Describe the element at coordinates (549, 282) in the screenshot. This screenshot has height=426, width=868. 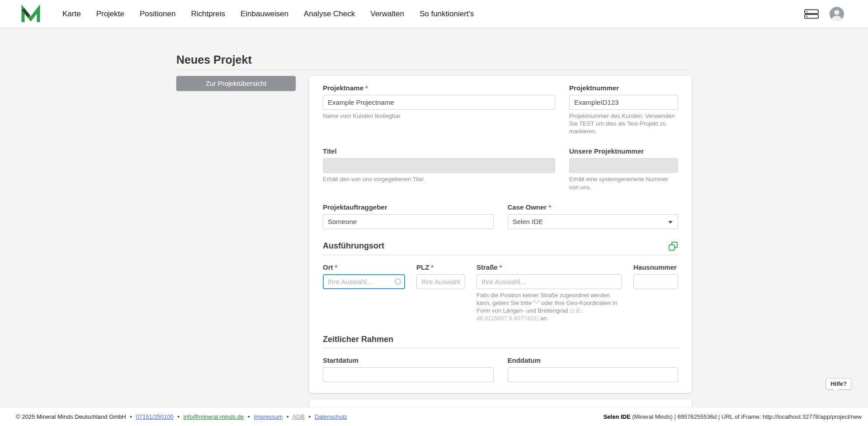
I see `strasse-input` at that location.